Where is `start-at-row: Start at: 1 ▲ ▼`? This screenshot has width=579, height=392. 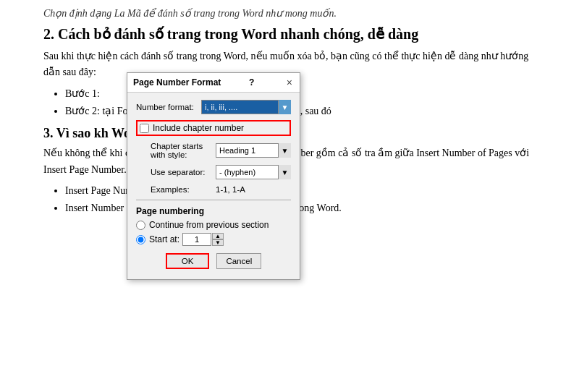 start-at-row: Start at: 1 ▲ ▼ is located at coordinates (214, 239).